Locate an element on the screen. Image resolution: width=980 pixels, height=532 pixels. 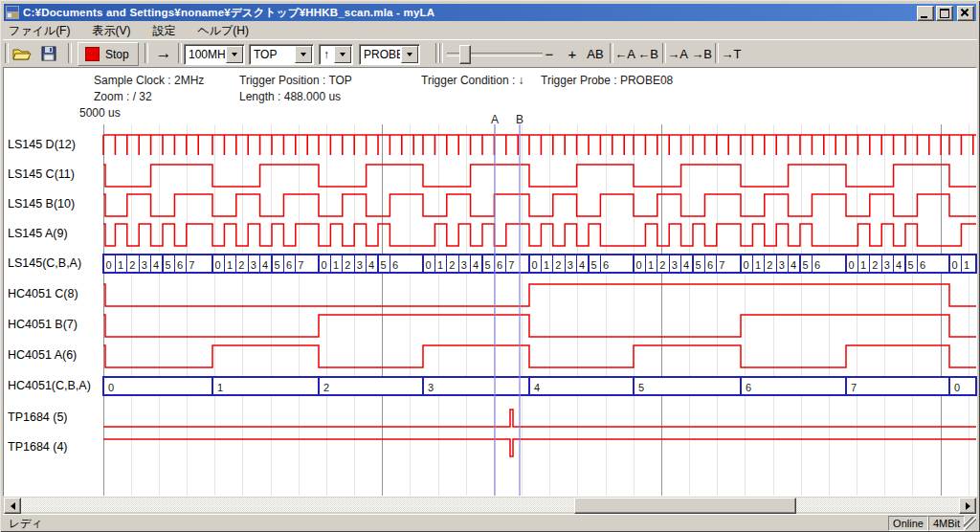
waveform-ls145-b-10- is located at coordinates (540, 205).